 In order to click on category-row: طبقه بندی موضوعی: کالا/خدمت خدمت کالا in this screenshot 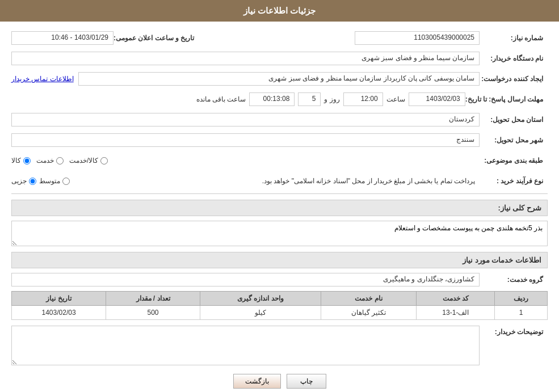, I will do `click(279, 161)`.